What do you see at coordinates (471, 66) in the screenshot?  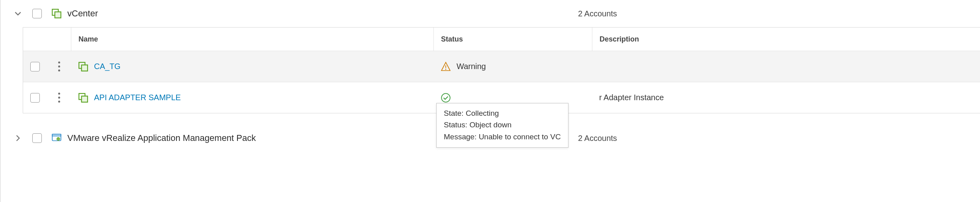 I see `status-label: Warning` at bounding box center [471, 66].